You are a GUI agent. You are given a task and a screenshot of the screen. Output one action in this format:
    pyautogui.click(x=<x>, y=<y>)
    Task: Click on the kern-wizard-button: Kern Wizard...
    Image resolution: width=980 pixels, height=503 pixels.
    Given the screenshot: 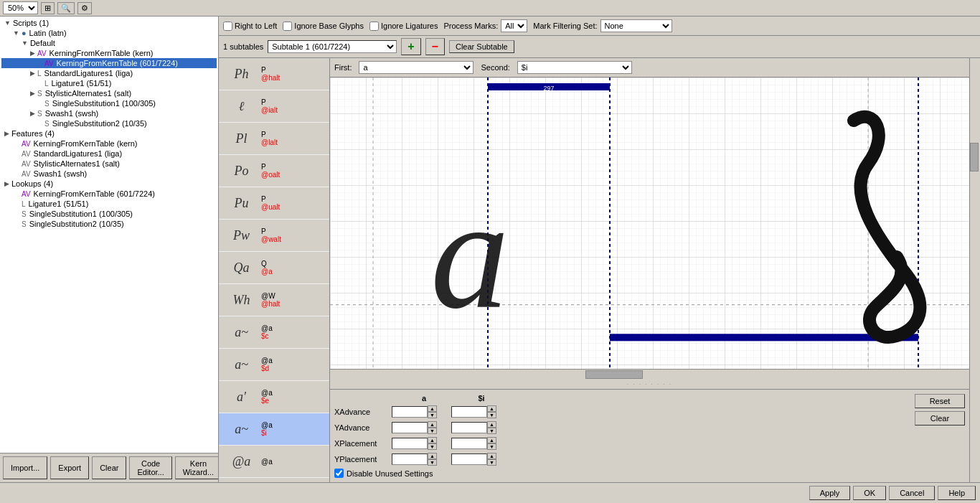 What is the action you would take?
    pyautogui.click(x=197, y=468)
    